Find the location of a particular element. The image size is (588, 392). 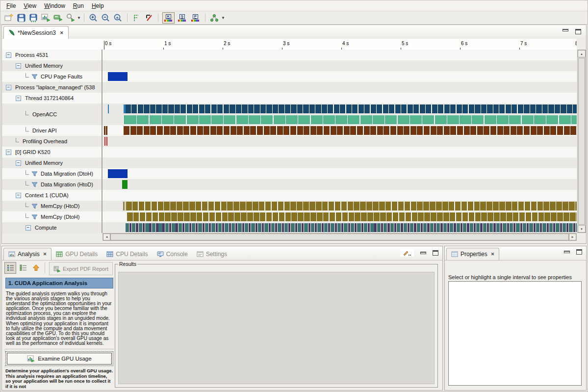

hscroll-thumb is located at coordinates (339, 237).